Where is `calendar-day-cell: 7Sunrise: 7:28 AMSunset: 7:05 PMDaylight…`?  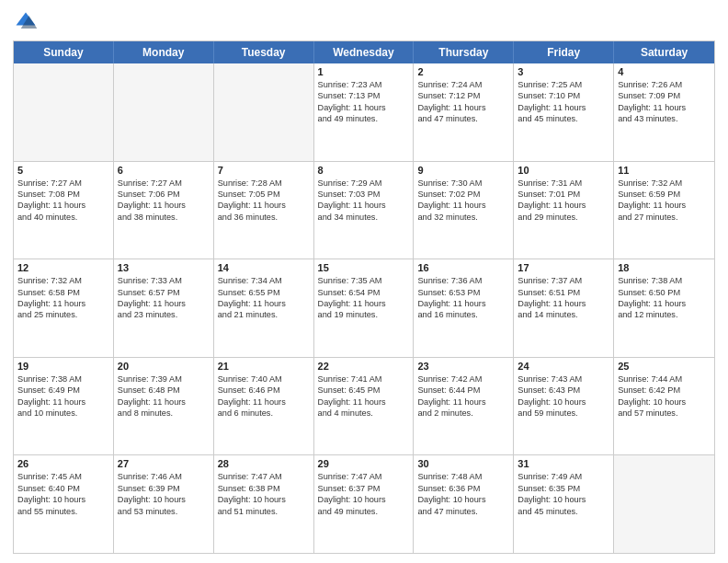 calendar-day-cell: 7Sunrise: 7:28 AMSunset: 7:05 PMDaylight… is located at coordinates (265, 211).